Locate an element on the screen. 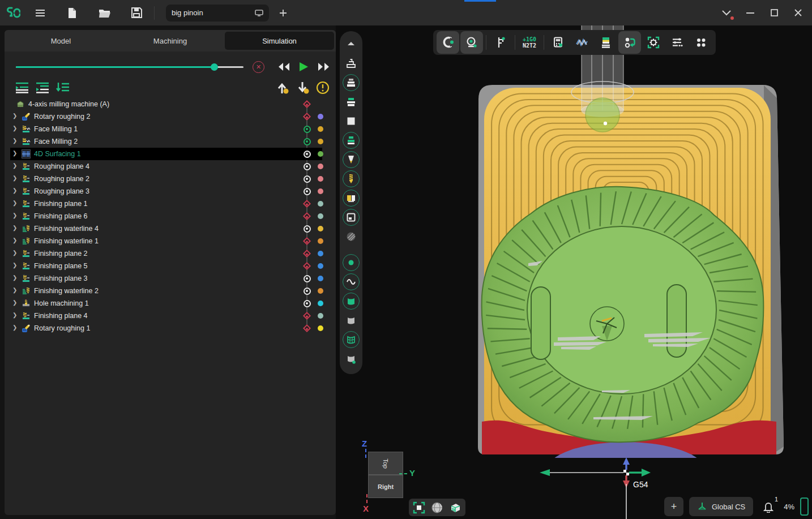 Image resolution: width=812 pixels, height=519 pixels. new-tab-button is located at coordinates (283, 13).